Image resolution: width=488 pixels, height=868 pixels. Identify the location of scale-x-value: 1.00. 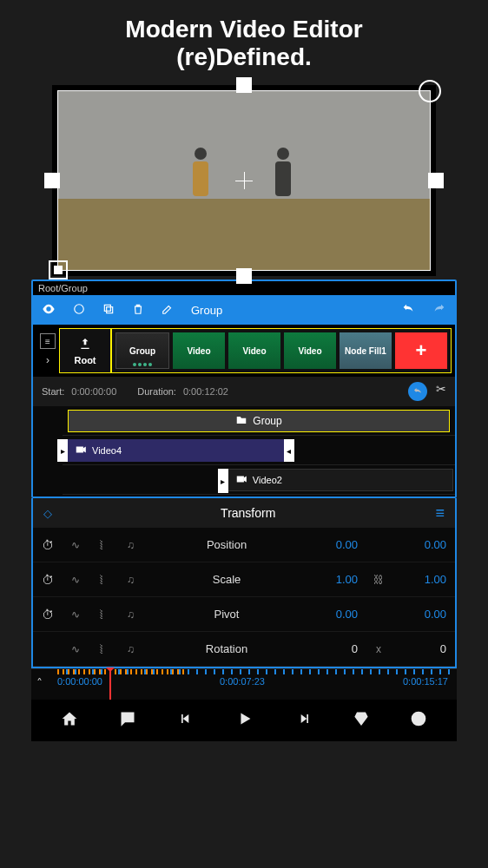
(334, 580).